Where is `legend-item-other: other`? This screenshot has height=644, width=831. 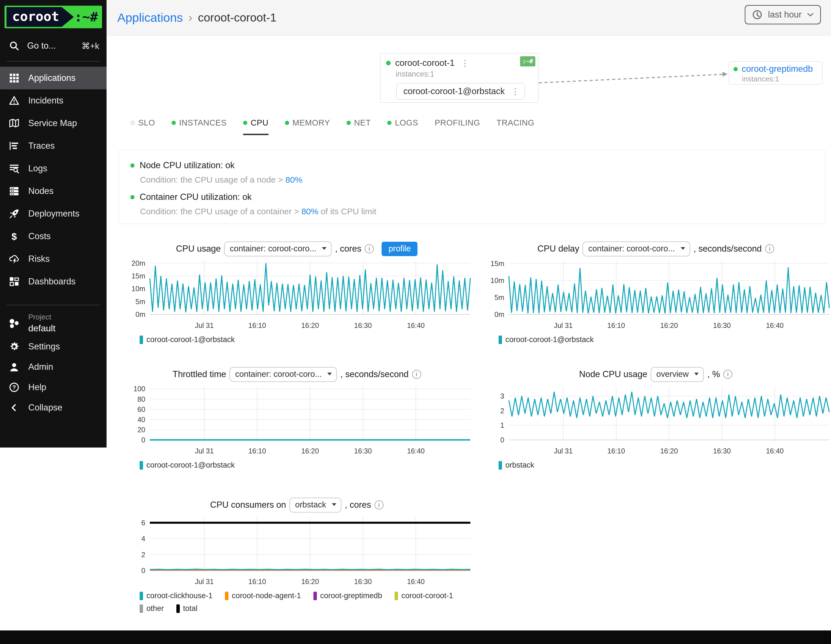
legend-item-other: other is located at coordinates (152, 608).